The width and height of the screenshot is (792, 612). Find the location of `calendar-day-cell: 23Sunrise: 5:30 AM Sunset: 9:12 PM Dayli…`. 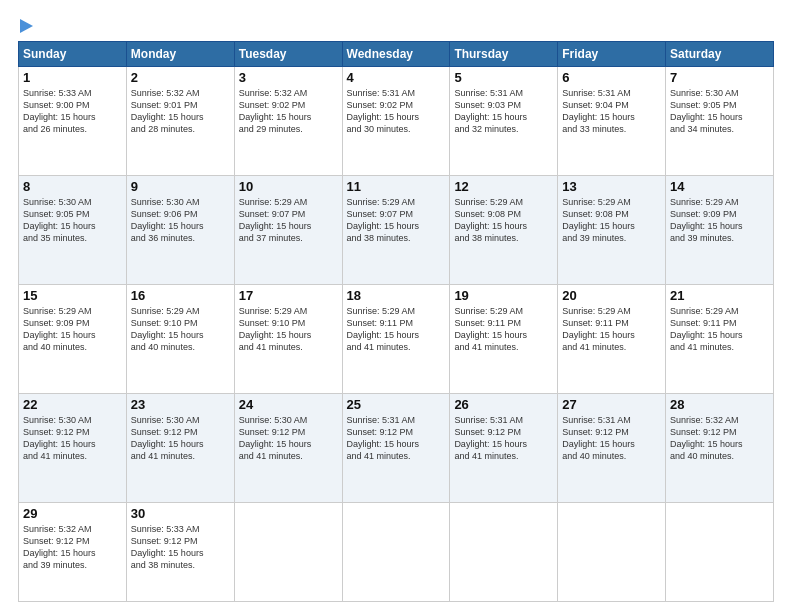

calendar-day-cell: 23Sunrise: 5:30 AM Sunset: 9:12 PM Dayli… is located at coordinates (180, 448).